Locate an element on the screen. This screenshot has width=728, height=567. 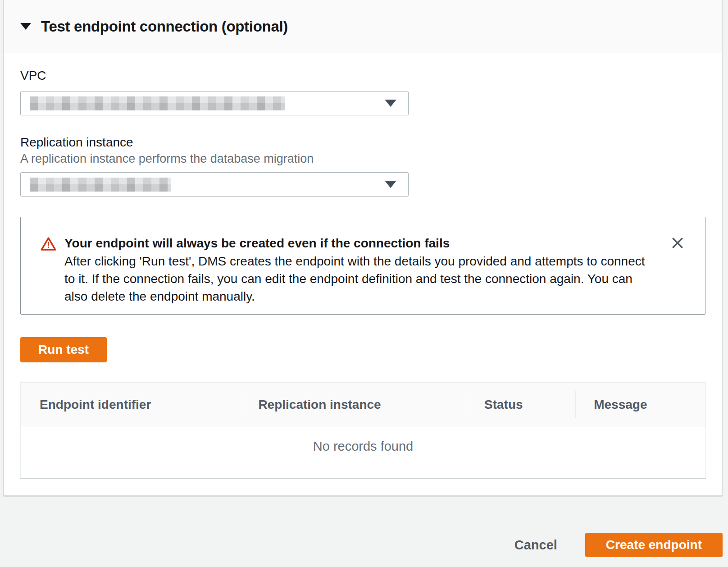
page-title: Test endpoint connection (optional) is located at coordinates (164, 27).